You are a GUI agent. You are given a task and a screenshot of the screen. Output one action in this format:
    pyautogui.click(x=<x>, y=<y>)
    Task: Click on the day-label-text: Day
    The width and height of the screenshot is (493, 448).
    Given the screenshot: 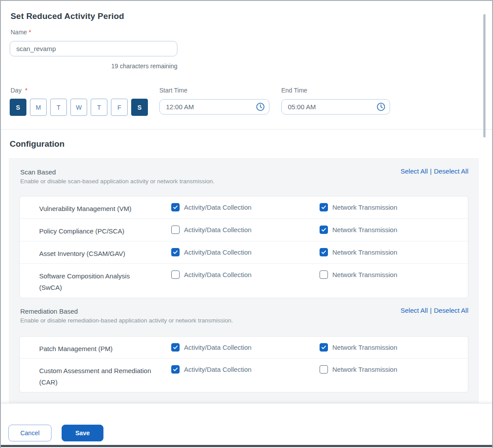 What is the action you would take?
    pyautogui.click(x=16, y=90)
    